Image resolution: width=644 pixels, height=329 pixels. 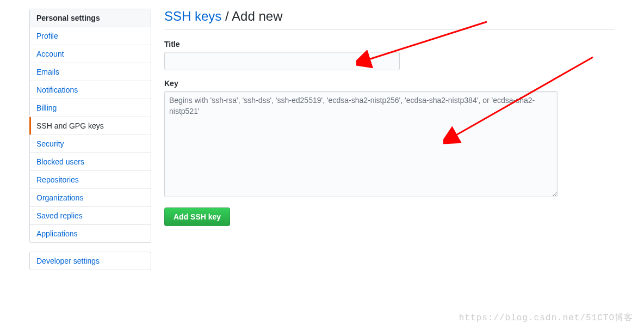 What do you see at coordinates (226, 16) in the screenshot?
I see `breadcrumb-sep: /` at bounding box center [226, 16].